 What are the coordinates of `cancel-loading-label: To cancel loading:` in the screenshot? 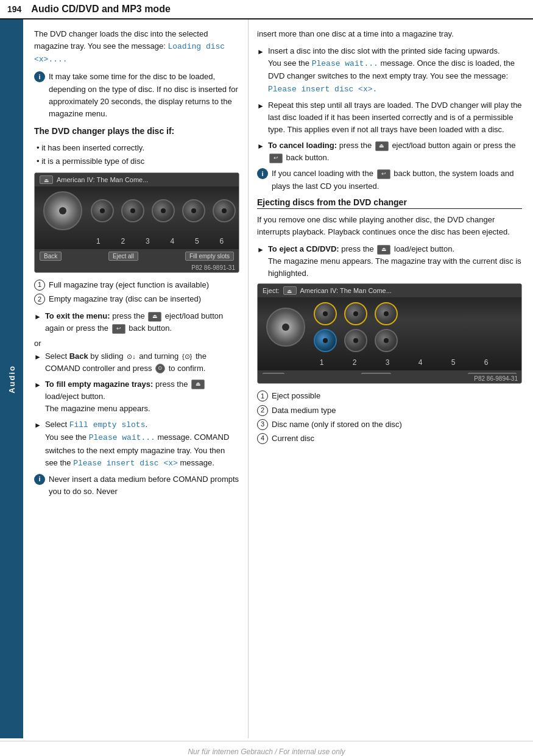 It's located at (302, 145).